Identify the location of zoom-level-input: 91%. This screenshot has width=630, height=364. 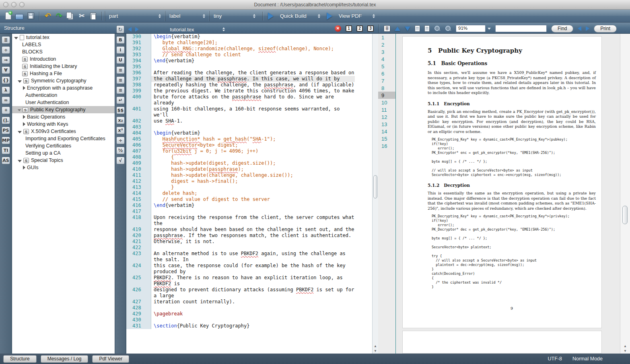
(471, 29).